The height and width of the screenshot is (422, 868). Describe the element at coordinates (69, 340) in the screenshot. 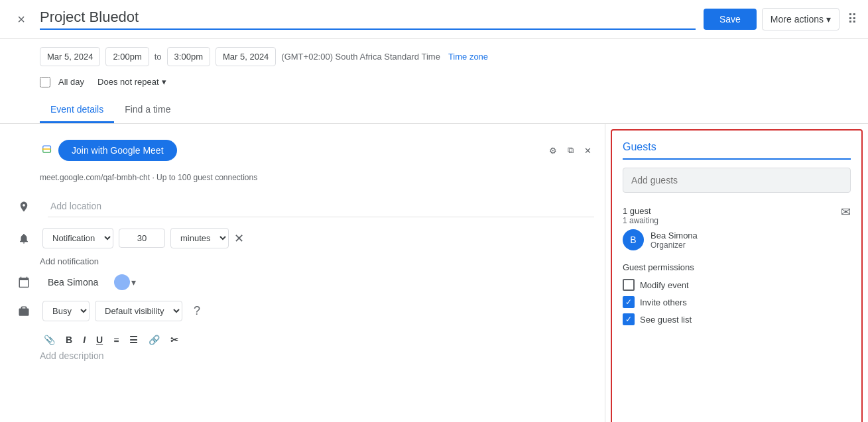

I see `bold-button: B` at that location.